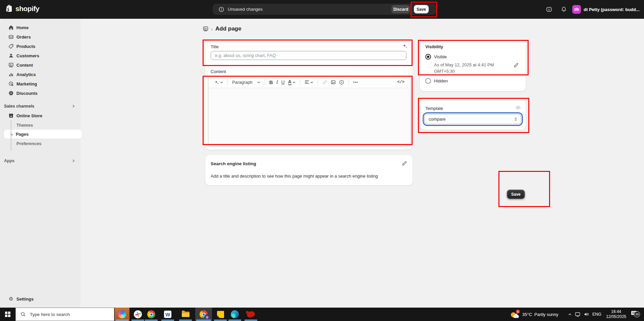 Image resolution: width=644 pixels, height=321 pixels. What do you see at coordinates (185, 314) in the screenshot?
I see `taskbar-app-file-explorer-icon` at bounding box center [185, 314].